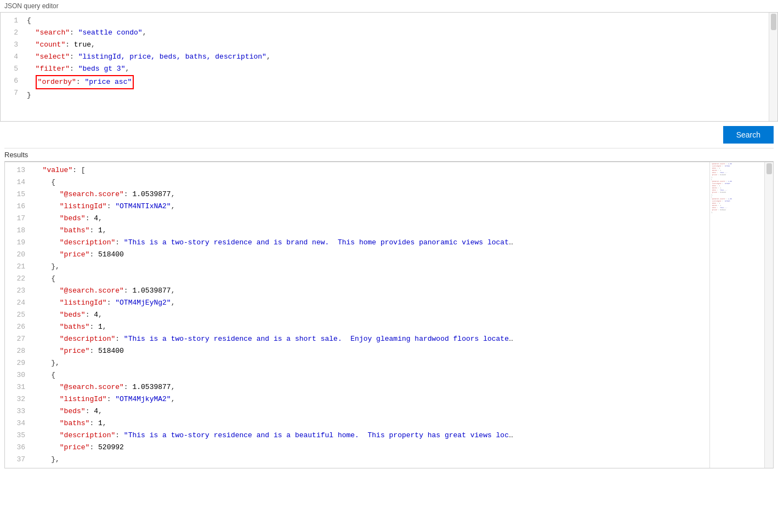 This screenshot has width=778, height=532. Describe the element at coordinates (396, 95) in the screenshot. I see `editor-line-7: }` at that location.